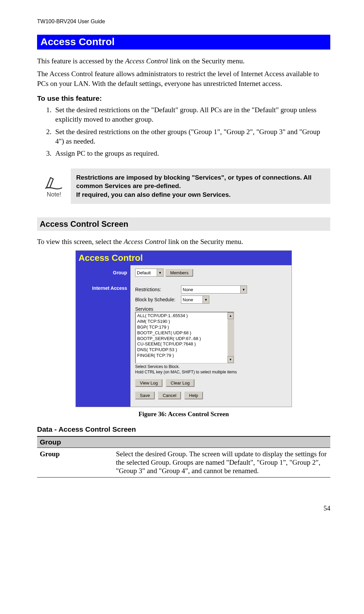 The width and height of the screenshot is (364, 614). What do you see at coordinates (149, 383) in the screenshot?
I see `view-log-button: View Log` at bounding box center [149, 383].